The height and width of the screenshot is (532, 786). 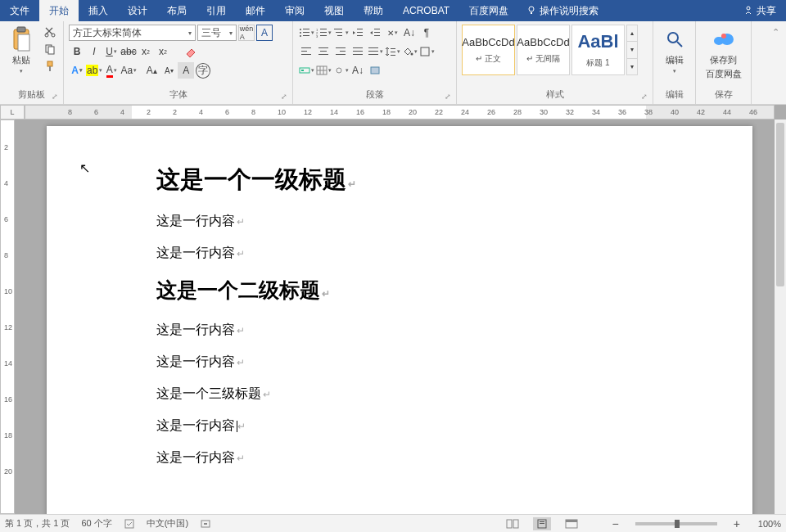 What do you see at coordinates (448, 97) in the screenshot?
I see `paragraph-expand-icon: ⤢` at bounding box center [448, 97].